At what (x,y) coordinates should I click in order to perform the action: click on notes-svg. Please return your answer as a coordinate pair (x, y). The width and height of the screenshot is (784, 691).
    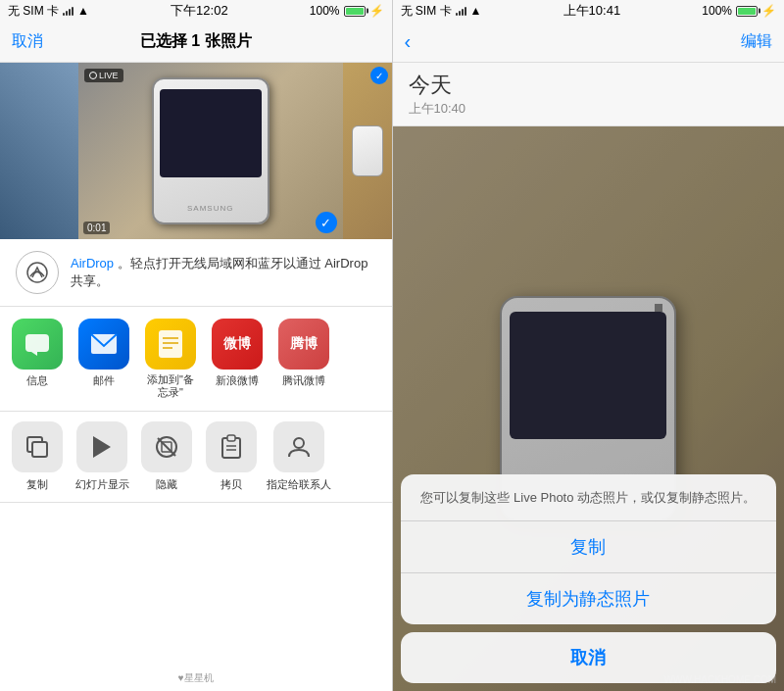
    Looking at the image, I should click on (171, 344).